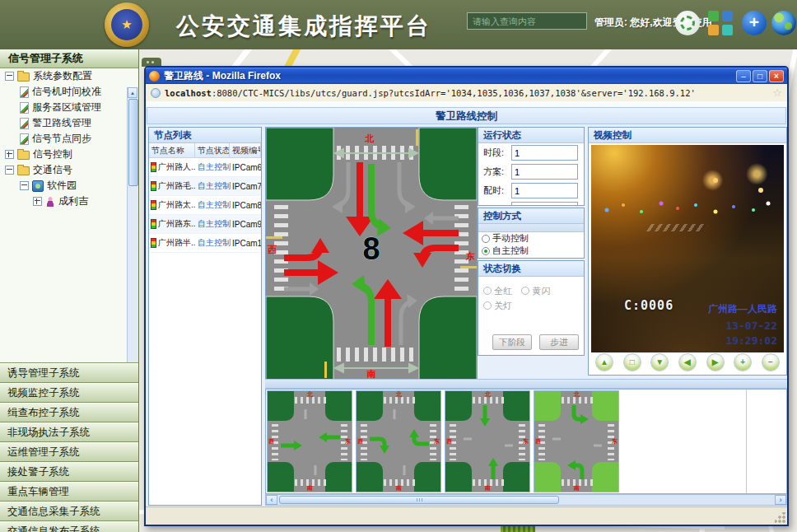 The image size is (797, 532). I want to click on sidebar-subsystem-menu: 诱导管理子系统 视频监控子系统 缉查布控子系统 非现场执法子系统 运维管理子系统…, so click(69, 448).